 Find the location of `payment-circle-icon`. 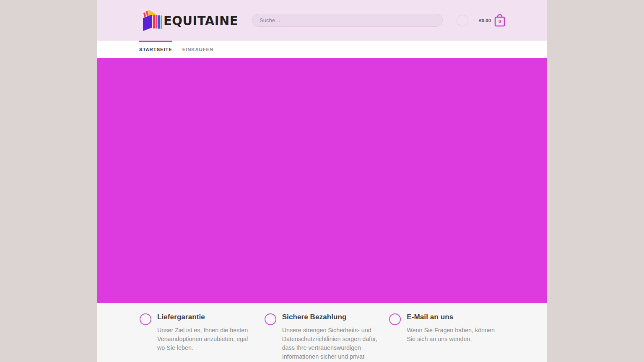

payment-circle-icon is located at coordinates (270, 319).